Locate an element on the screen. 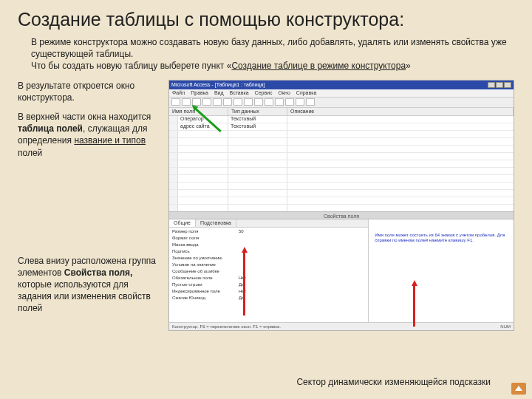 The image size is (532, 399). menu-item: Вставка is located at coordinates (239, 93).